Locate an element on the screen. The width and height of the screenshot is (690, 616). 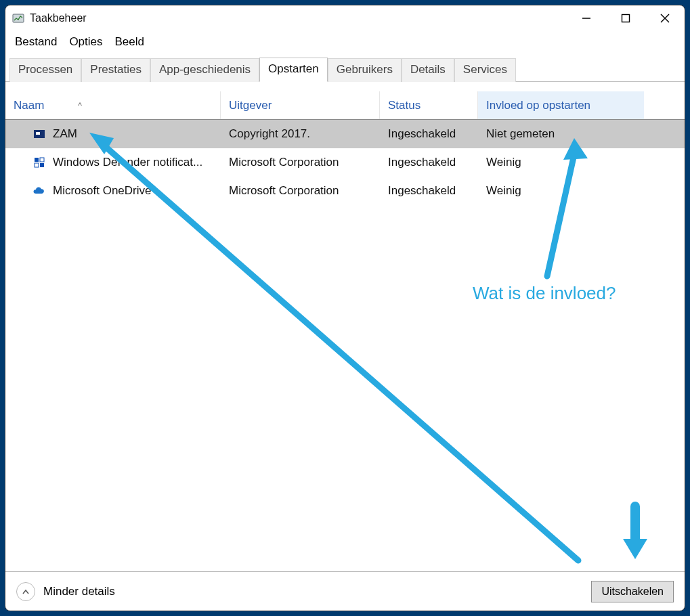
row-name: Microsoft OneDrive is located at coordinates (102, 191).